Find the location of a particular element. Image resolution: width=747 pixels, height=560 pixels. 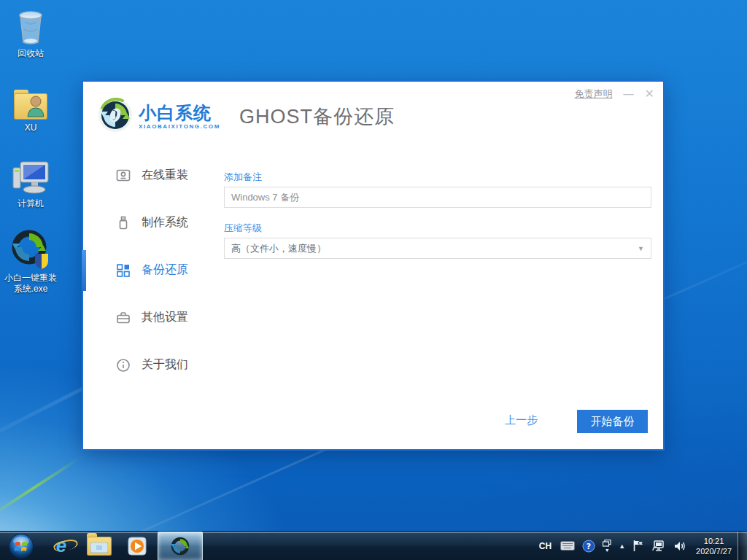

computer-icon is located at coordinates (31, 176).